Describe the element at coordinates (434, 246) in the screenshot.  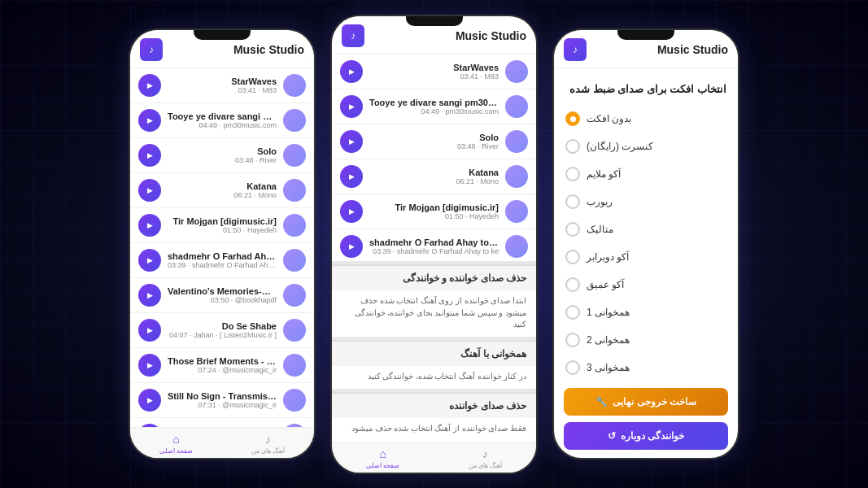
I see `song-item-center-5: ▶ shadmehr O Farhad Ahay to ke 03:39 · s…` at that location.